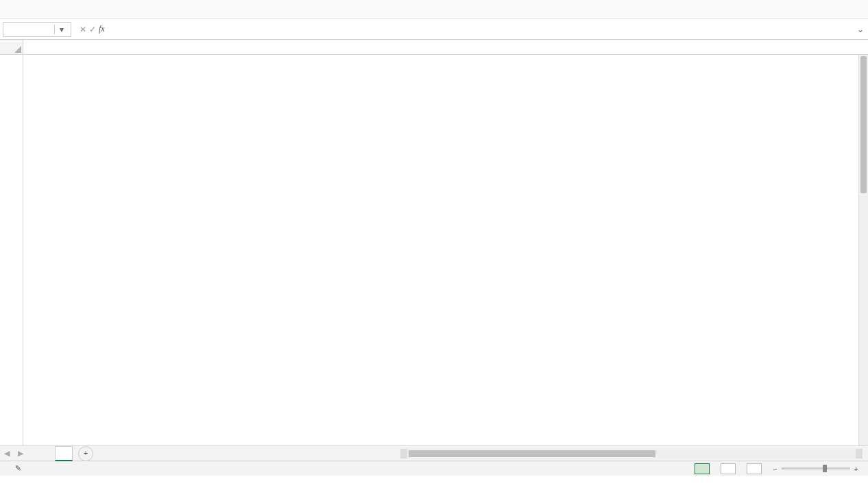 This screenshot has height=488, width=868. Describe the element at coordinates (860, 29) in the screenshot. I see `expand-formula-bar-icon: ⌄` at that location.